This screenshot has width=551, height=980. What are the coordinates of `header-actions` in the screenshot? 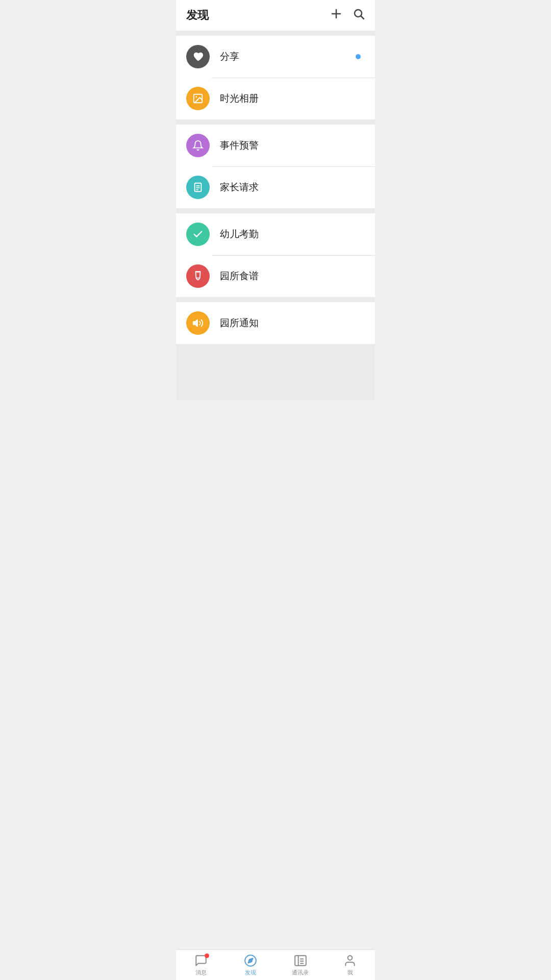 It's located at (347, 15).